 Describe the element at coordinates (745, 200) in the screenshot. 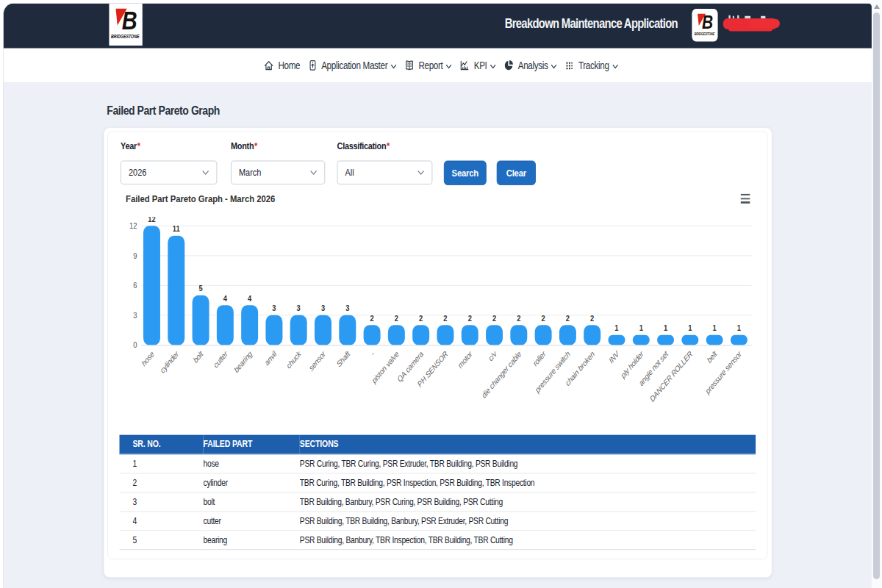

I see `chart-context-menu-icon` at that location.